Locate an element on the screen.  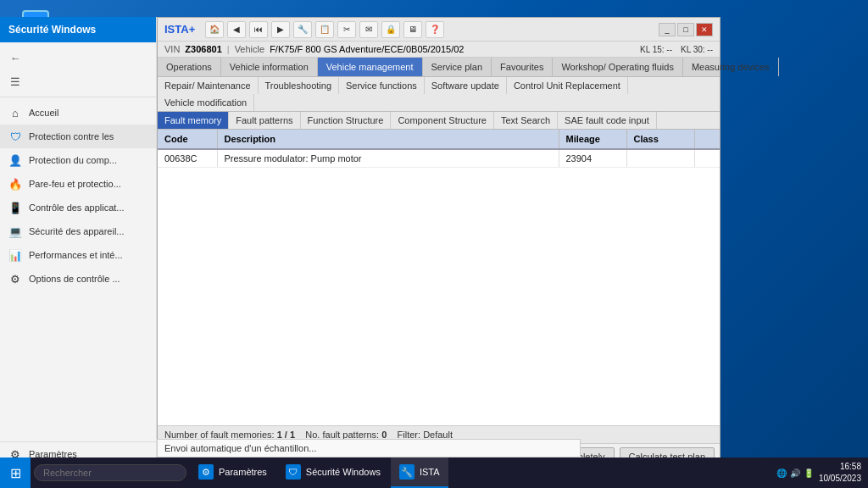
nav-compte-label: Protection du comp... is located at coordinates (73, 160).